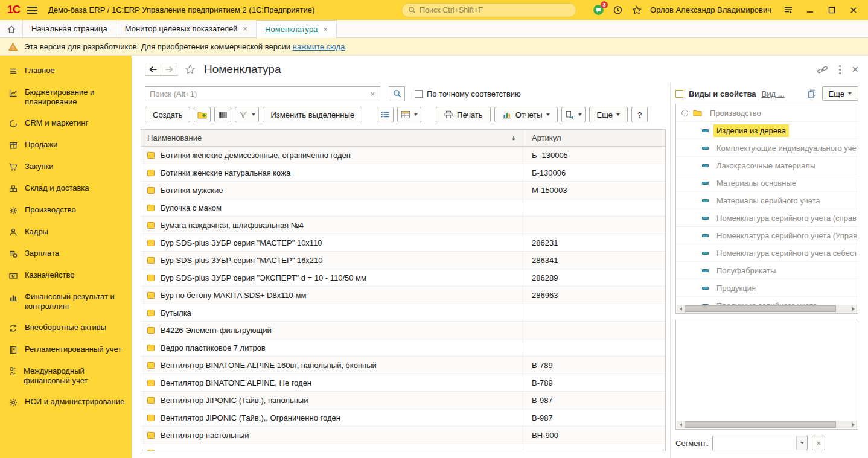 This screenshot has height=458, width=868. What do you see at coordinates (767, 148) in the screenshot?
I see `tree-item: Комплектующие индивидуального уче` at bounding box center [767, 148].